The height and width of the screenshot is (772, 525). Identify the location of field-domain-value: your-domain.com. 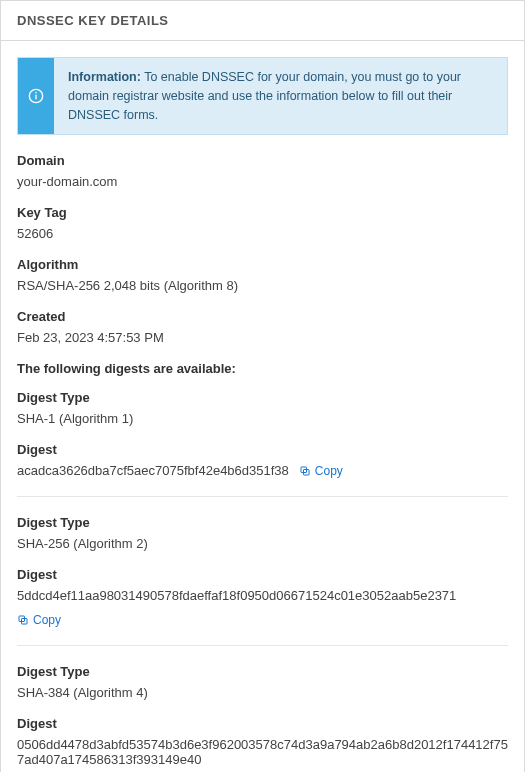
(262, 182).